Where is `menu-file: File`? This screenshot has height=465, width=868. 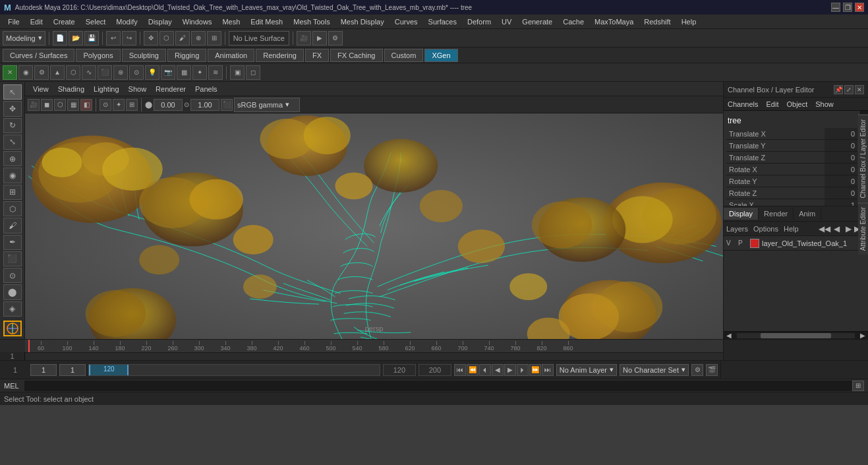 menu-file: File is located at coordinates (14, 22).